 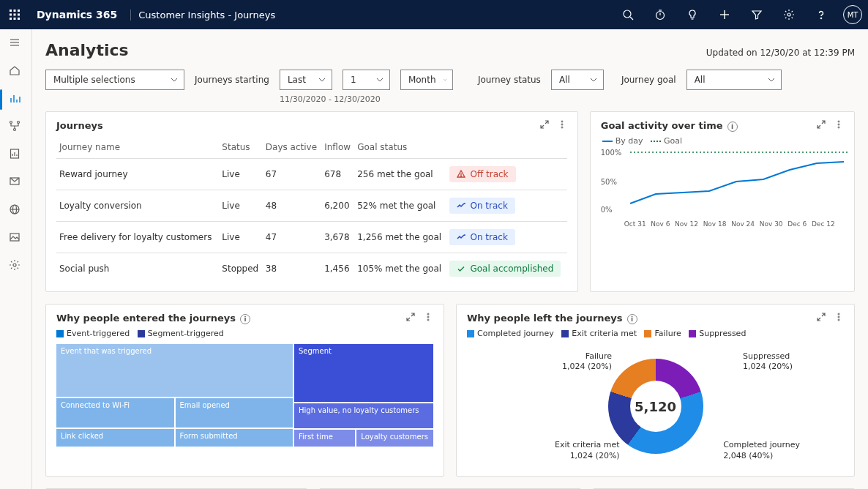 I want to click on journeys-starting-label: Journeys starting, so click(x=232, y=80).